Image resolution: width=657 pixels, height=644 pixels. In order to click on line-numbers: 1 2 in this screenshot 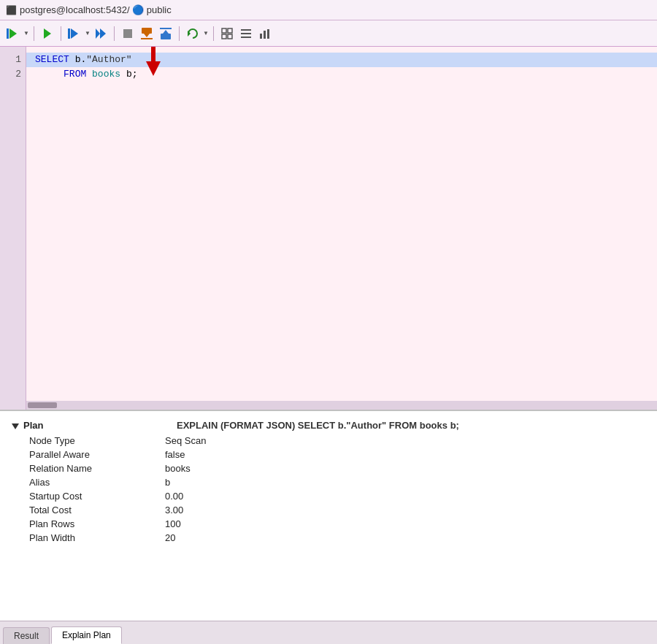, I will do `click(13, 228)`.